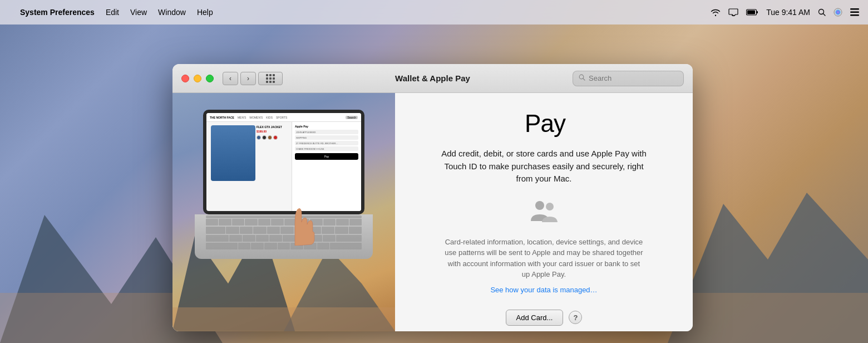 This screenshot has height=343, width=868. I want to click on swatch-red, so click(275, 138).